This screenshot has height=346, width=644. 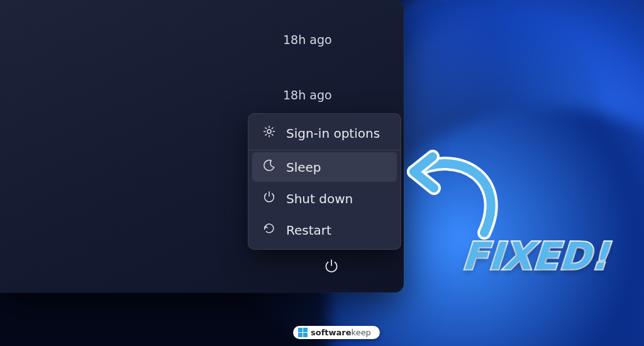 What do you see at coordinates (325, 133) in the screenshot?
I see `signin-options-item: Sign-in options` at bounding box center [325, 133].